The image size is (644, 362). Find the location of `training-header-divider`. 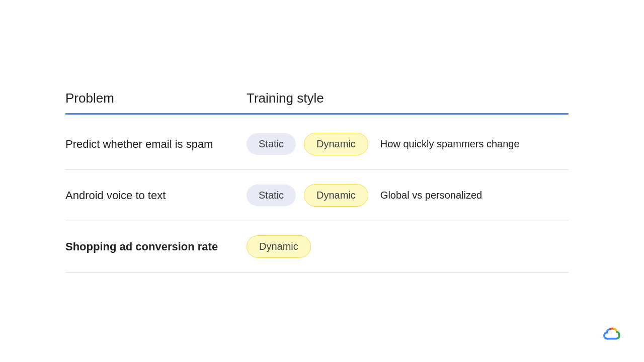

training-header-divider is located at coordinates (408, 114).